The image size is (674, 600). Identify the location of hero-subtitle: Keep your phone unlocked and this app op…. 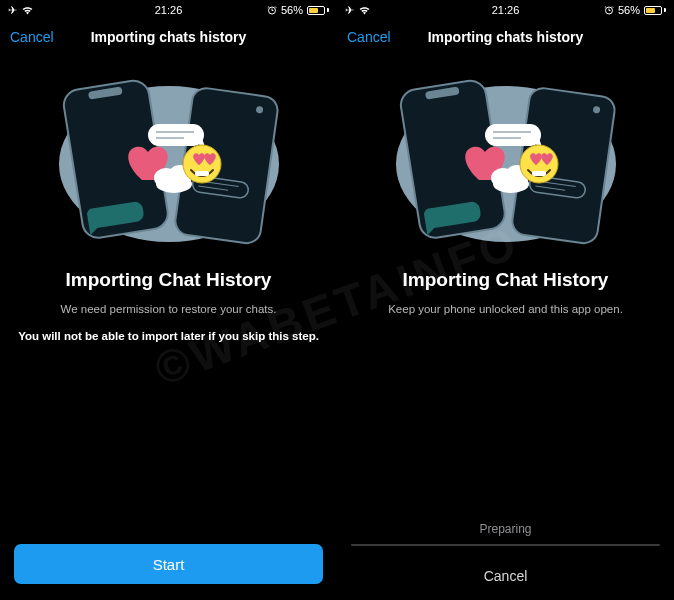
(506, 310).